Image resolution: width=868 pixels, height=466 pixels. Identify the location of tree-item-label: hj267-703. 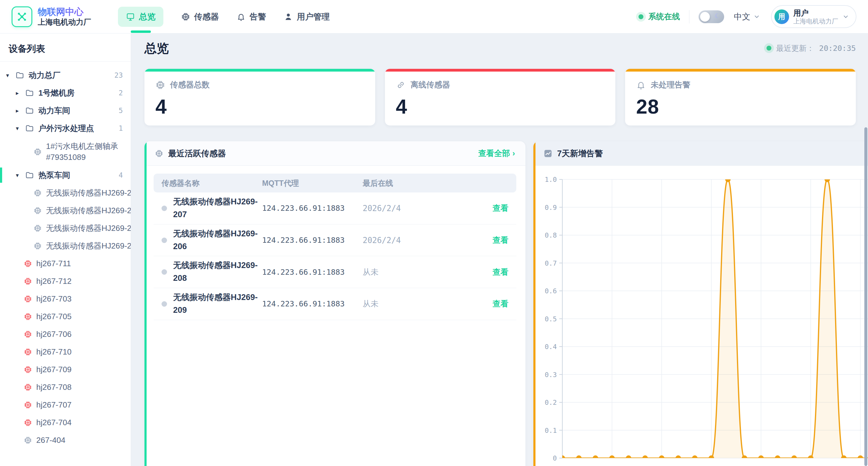
(54, 299).